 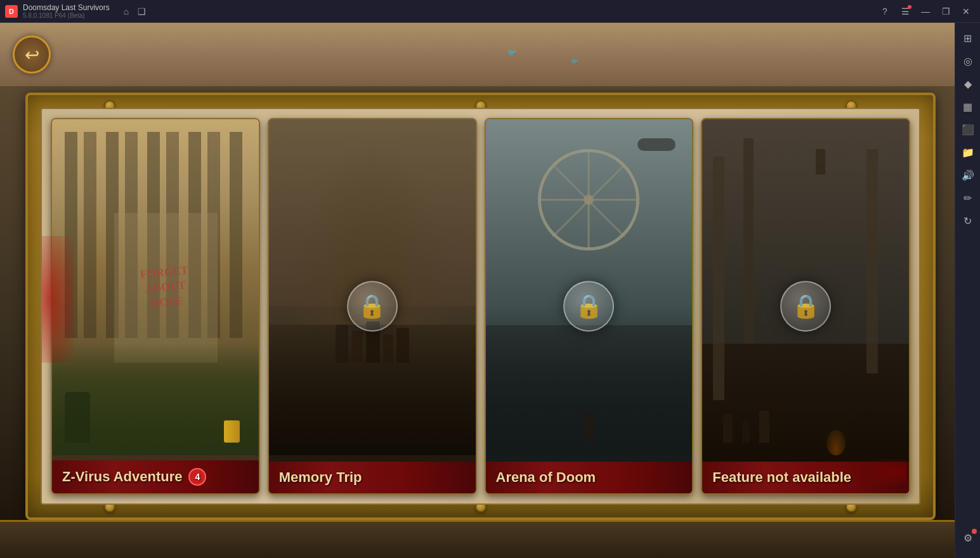 I want to click on restore-button: ❐, so click(x=946, y=11).